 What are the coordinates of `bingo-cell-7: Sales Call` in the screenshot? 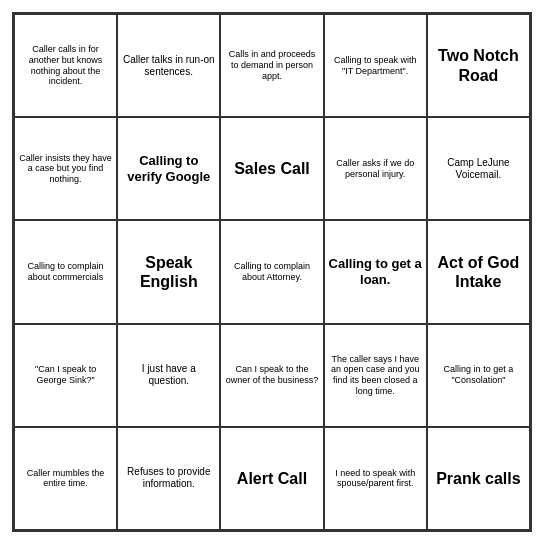 It's located at (272, 168).